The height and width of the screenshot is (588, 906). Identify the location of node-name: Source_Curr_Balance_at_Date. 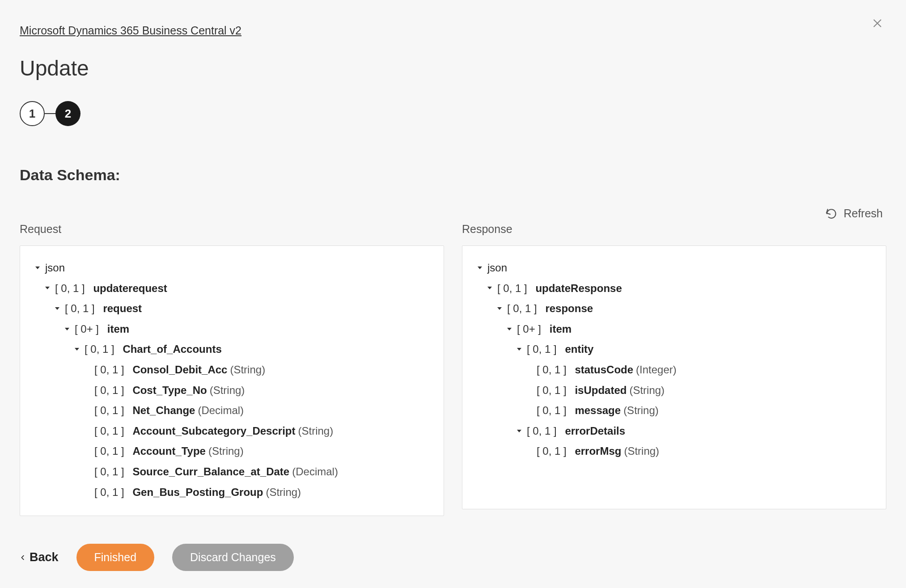
(211, 472).